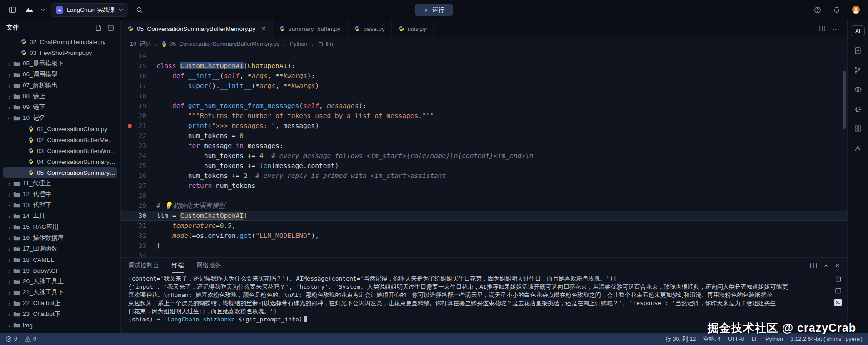 Image resolution: width=868 pixels, height=345 pixels. Describe the element at coordinates (60, 74) in the screenshot. I see `tree-folder-06_调用模型: ›06_调用模型` at that location.